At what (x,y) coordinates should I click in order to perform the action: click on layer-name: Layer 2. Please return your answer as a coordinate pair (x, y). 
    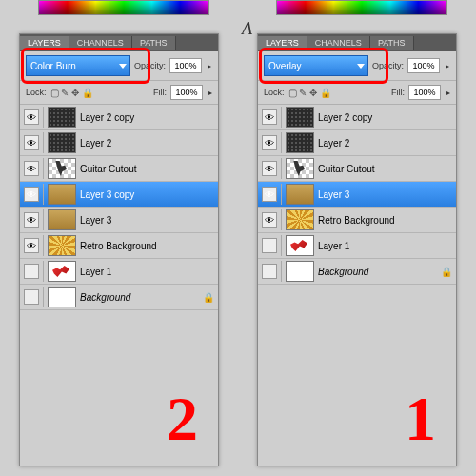
    Looking at the image, I should click on (95, 143).